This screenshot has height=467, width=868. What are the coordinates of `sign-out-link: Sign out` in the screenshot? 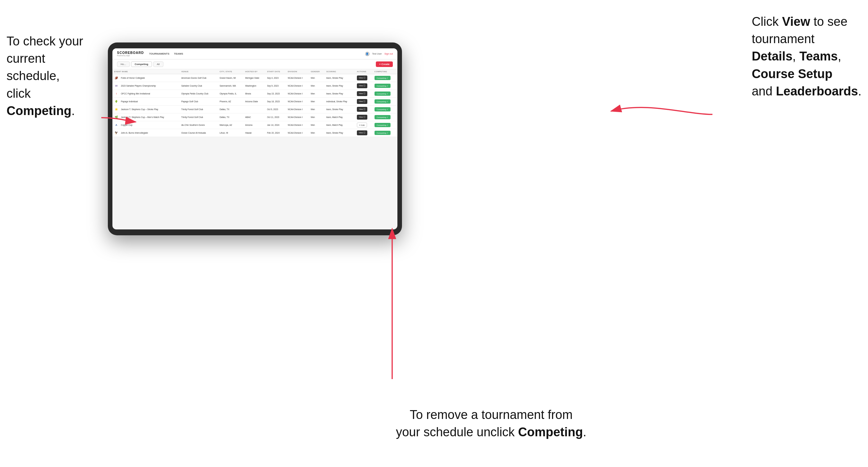 It's located at (389, 54).